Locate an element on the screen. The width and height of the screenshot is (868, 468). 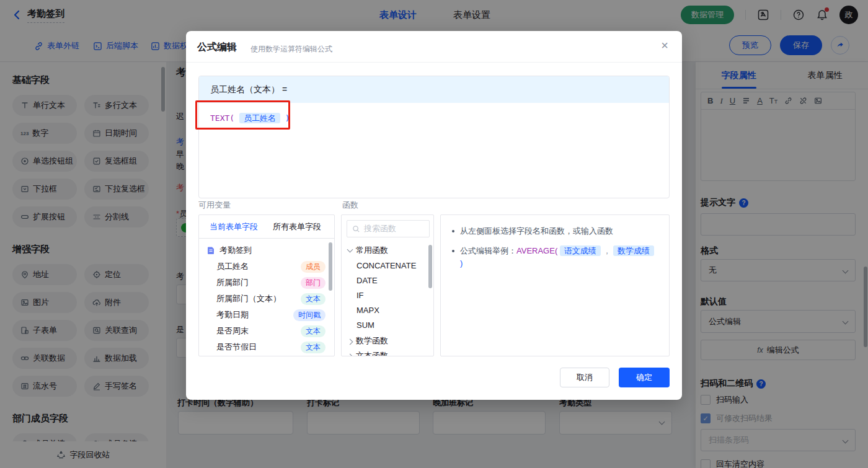
help-panel: 从左侧面板选择字段名和函数，或输入函数 公式编辑举例：AVERAGE( 语文成绩… is located at coordinates (555, 285).